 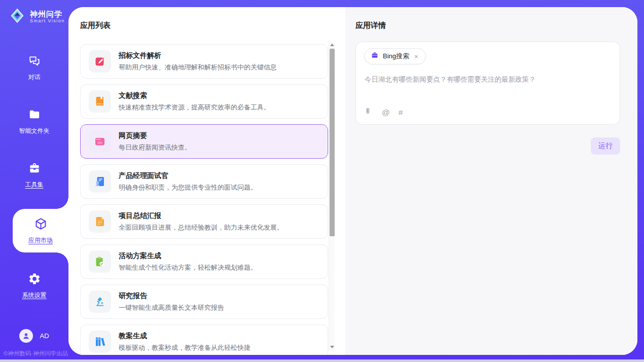 What do you see at coordinates (201, 216) in the screenshot?
I see `app-item-name: 项目总结汇报` at bounding box center [201, 216].